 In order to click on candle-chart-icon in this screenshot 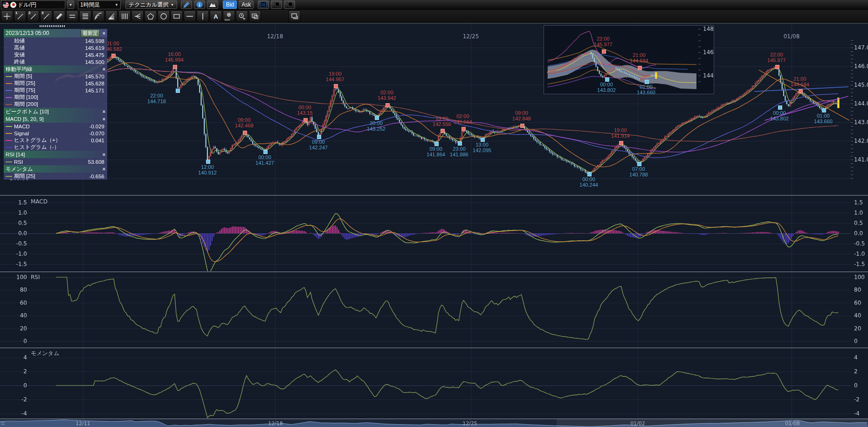, I will do `click(263, 5)`.